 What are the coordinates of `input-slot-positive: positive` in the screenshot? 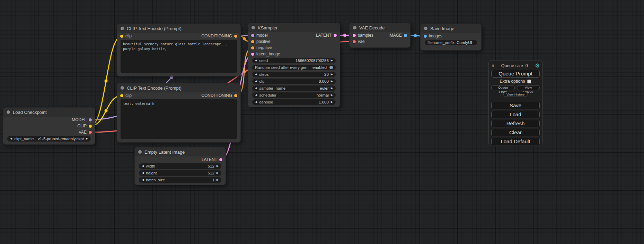 It's located at (261, 42).